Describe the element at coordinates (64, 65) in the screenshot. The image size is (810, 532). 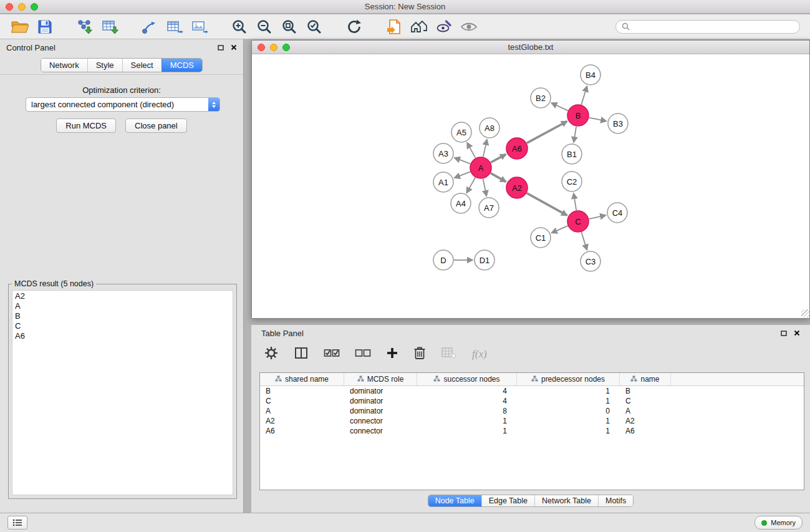
I see `tab-network: Network` at that location.